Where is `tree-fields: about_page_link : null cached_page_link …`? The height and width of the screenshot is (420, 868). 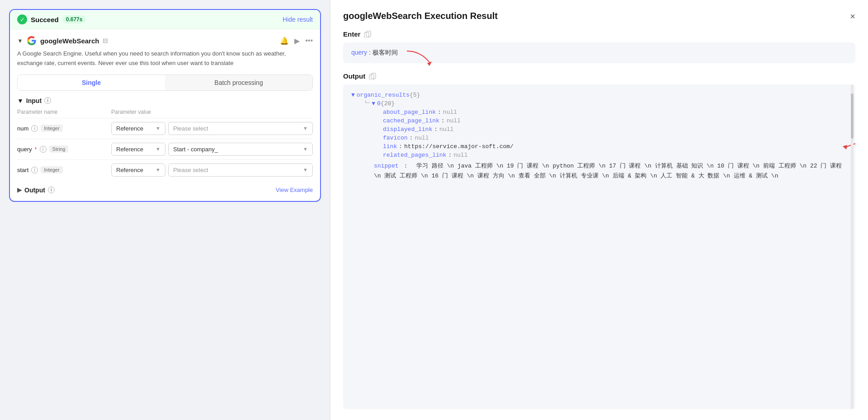
tree-fields: about_page_link : null cached_page_link … is located at coordinates (599, 134).